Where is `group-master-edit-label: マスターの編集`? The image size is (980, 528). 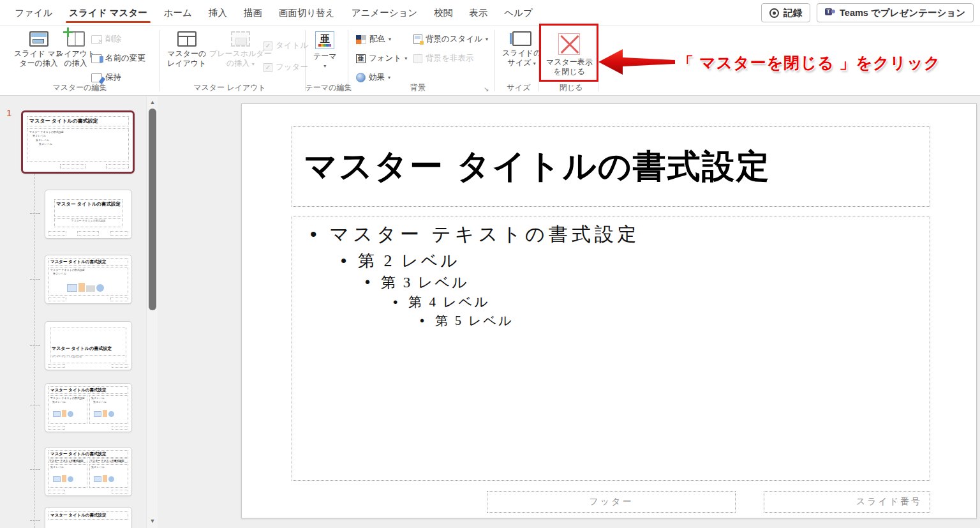
group-master-edit-label: マスターの編集 is located at coordinates (80, 88).